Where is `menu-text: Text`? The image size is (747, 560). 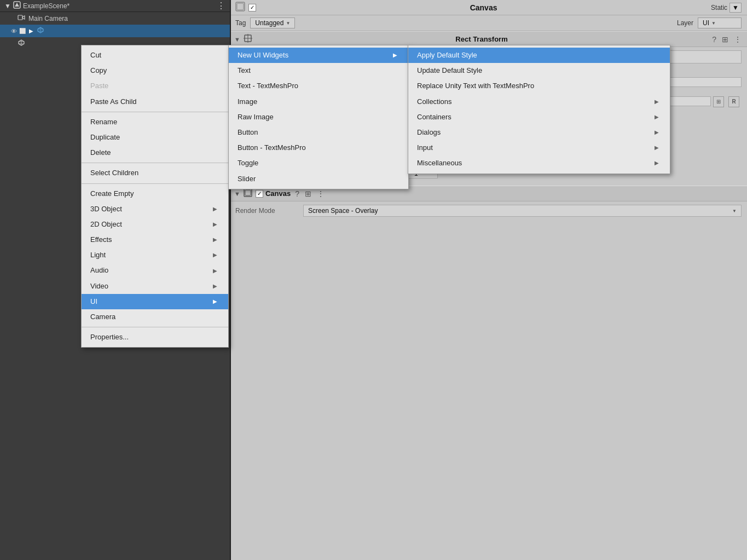 menu-text: Text is located at coordinates (319, 71).